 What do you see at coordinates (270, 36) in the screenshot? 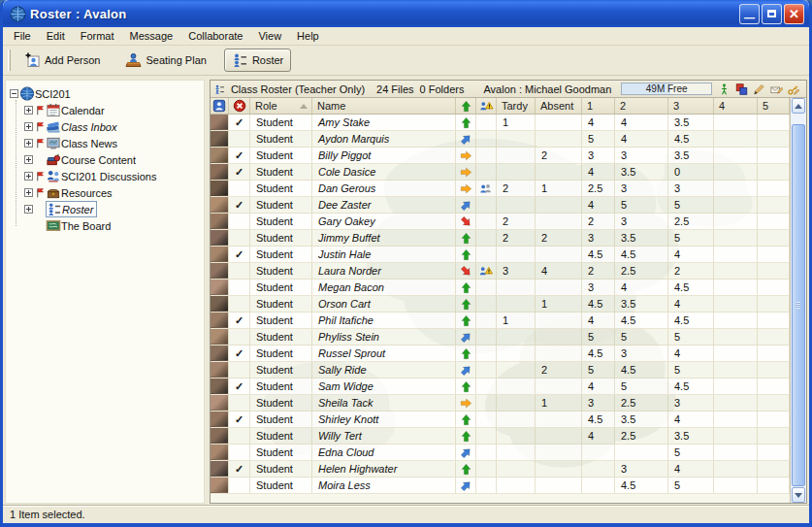
I see `menu-view: View` at bounding box center [270, 36].